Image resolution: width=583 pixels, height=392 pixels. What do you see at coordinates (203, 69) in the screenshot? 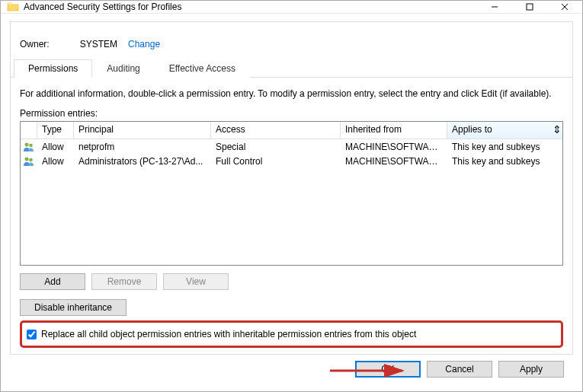
I see `tab-effective-access: Effective Access` at bounding box center [203, 69].